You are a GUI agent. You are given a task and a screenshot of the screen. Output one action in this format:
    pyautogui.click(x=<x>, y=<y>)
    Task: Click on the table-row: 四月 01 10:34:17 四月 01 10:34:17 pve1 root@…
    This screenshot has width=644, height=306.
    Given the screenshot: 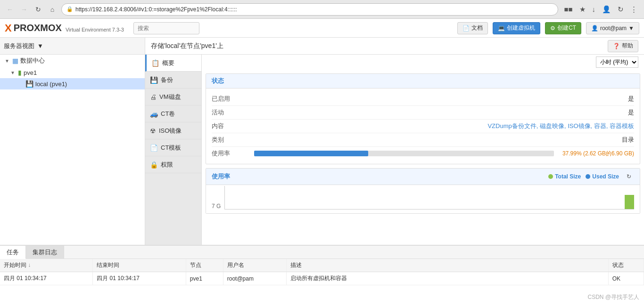 What is the action you would take?
    pyautogui.click(x=322, y=279)
    